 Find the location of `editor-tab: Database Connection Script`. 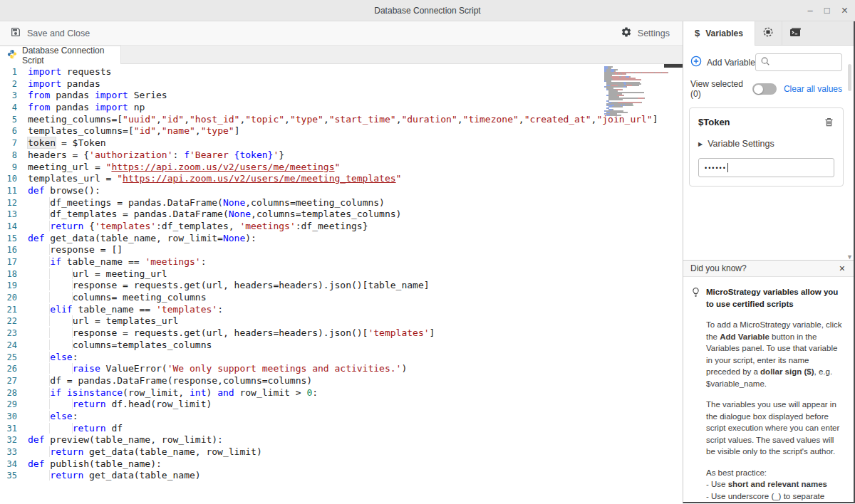

editor-tab: Database Connection Script is located at coordinates (61, 55).